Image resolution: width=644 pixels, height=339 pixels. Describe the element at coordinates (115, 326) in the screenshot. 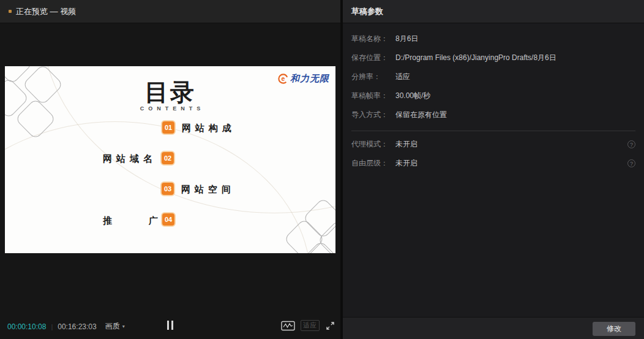

I see `quality-dropdown: 画质 ▾` at that location.